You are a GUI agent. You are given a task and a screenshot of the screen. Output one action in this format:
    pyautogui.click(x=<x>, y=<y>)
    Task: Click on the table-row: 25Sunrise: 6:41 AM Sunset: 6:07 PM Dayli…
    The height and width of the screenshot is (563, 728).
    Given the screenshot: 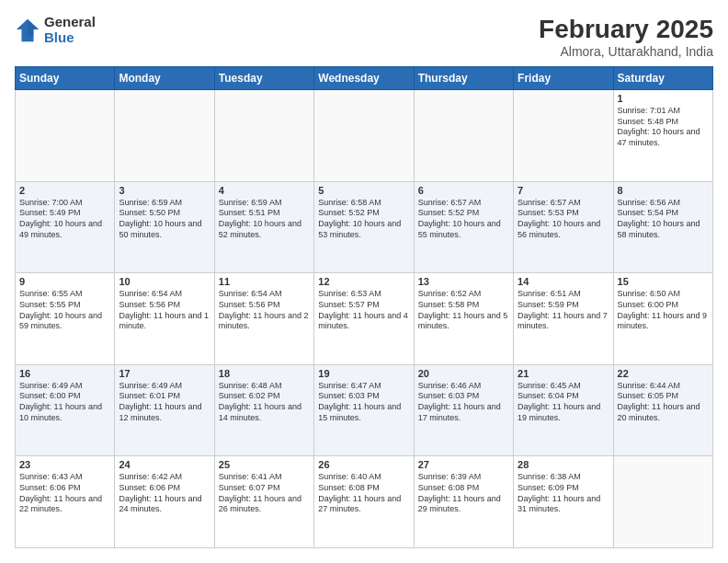 What is the action you would take?
    pyautogui.click(x=264, y=502)
    